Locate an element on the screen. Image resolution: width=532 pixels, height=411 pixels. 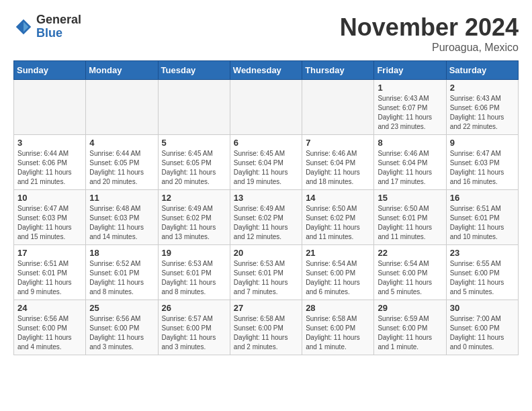
day-number: 16 is located at coordinates (482, 197).